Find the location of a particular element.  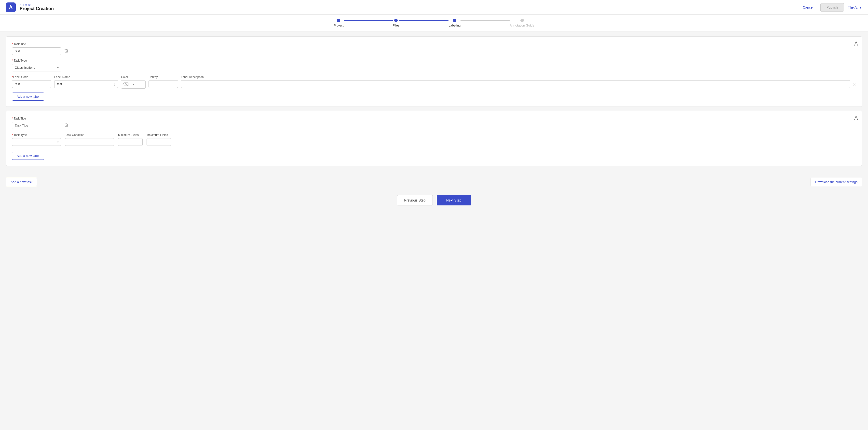

task1-type-group: *Task Type Classifications Bounding Box … is located at coordinates (434, 65).